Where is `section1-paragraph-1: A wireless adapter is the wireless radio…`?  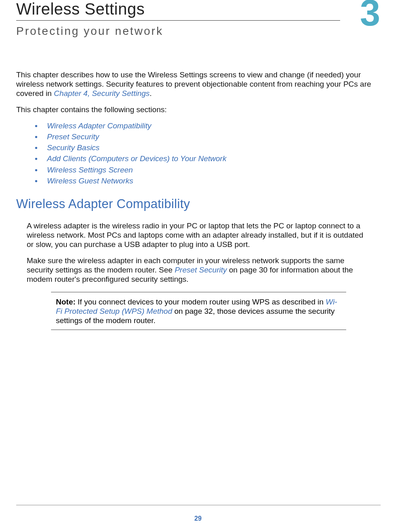 section1-paragraph-1: A wireless adapter is the wireless radio… is located at coordinates (198, 235).